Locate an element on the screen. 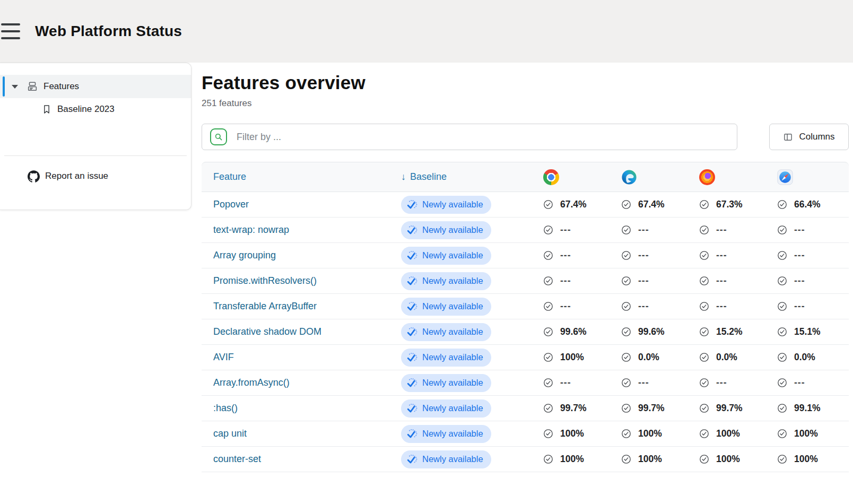 This screenshot has width=853, height=504. feature-link: Array grouping is located at coordinates (245, 255).